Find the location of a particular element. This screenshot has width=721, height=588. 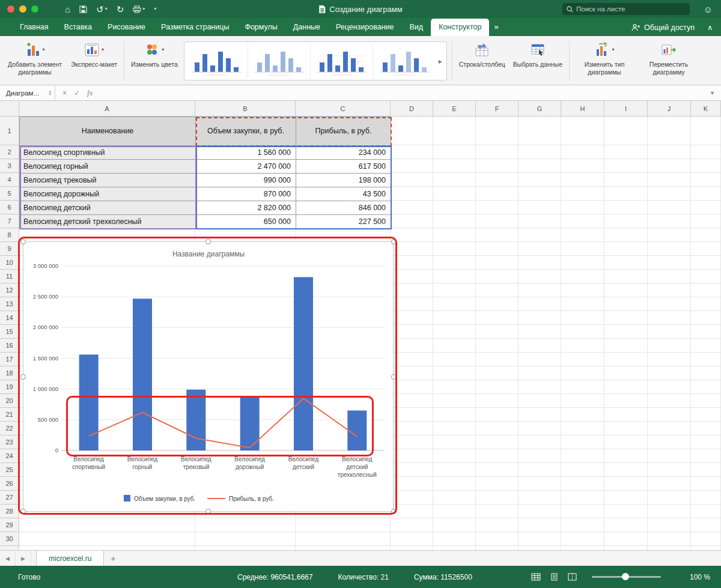

row-header-31: 31 is located at coordinates (10, 548).